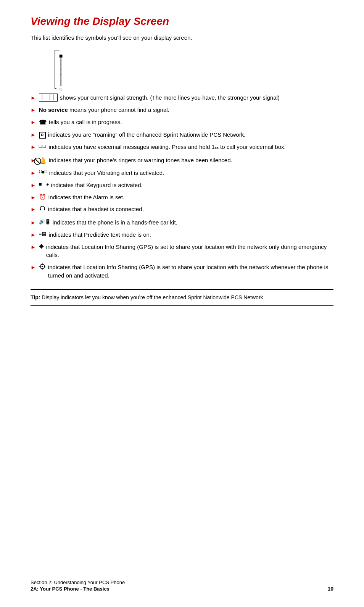 The image size is (364, 607). I want to click on list-item: ► No service means your phone cannot fin…, so click(182, 110).